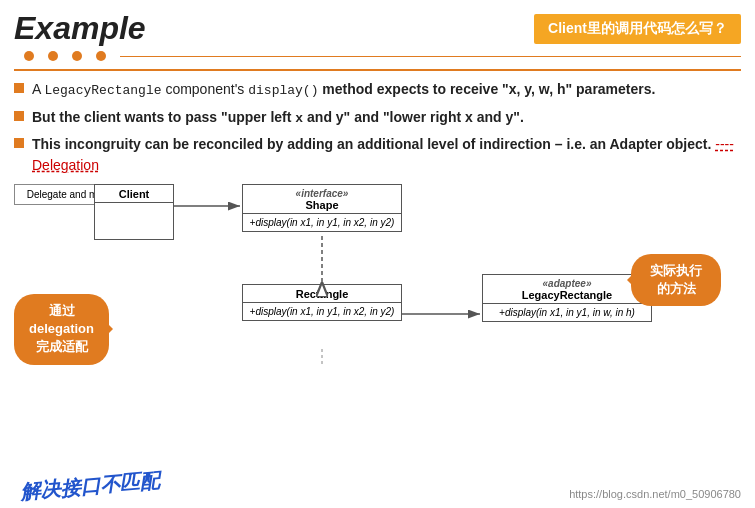 This screenshot has height=508, width=755. What do you see at coordinates (278, 118) in the screenshot?
I see `bullet-text-2: But the client wants to pass "upper left…` at bounding box center [278, 118].